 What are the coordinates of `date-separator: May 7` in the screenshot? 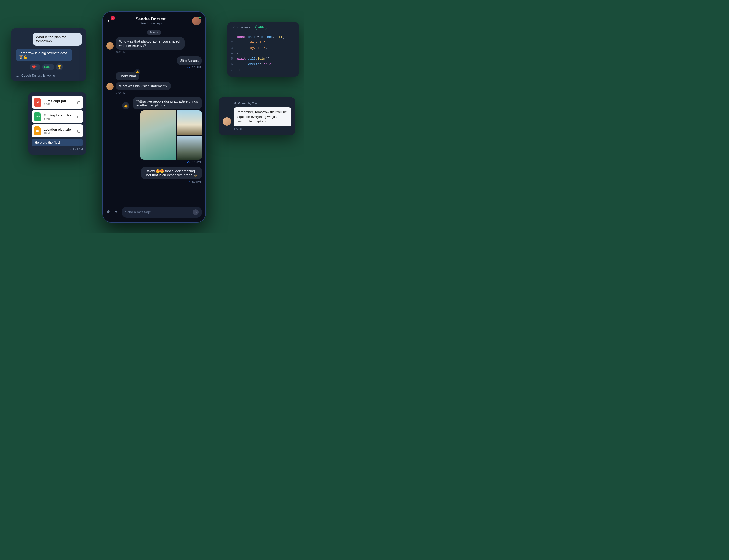 It's located at (154, 32).